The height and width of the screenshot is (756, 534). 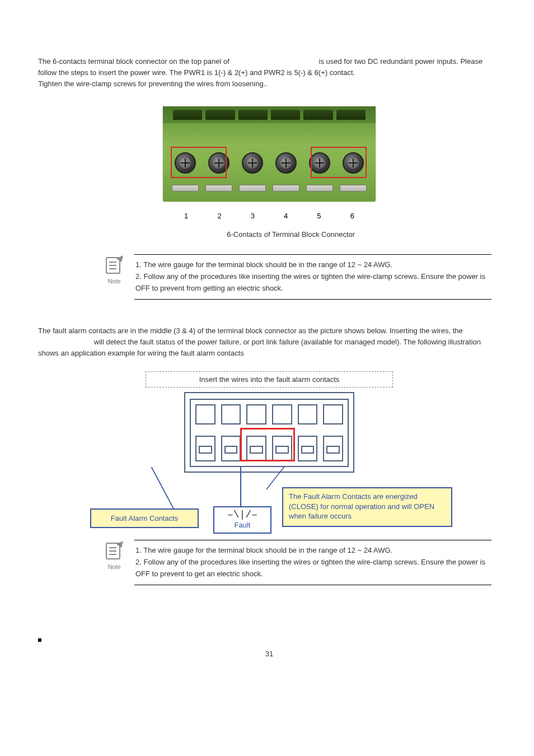 I want to click on terminal-block-figure: 1 2 3 4 5 6, so click(x=269, y=164).